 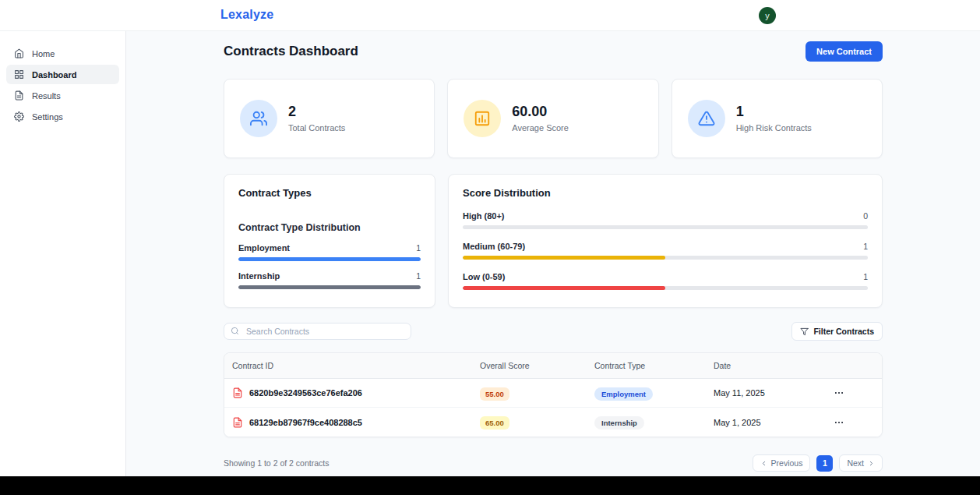 What do you see at coordinates (553, 394) in the screenshot?
I see `contracts-table: Contract ID Overall Score Contract Type …` at bounding box center [553, 394].